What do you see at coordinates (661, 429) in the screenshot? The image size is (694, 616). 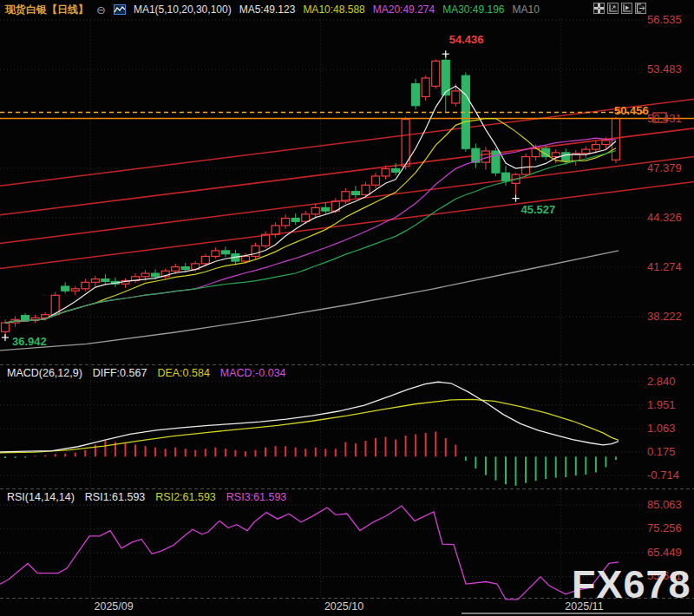 I see `macd-y-tick: 1.063` at bounding box center [661, 429].